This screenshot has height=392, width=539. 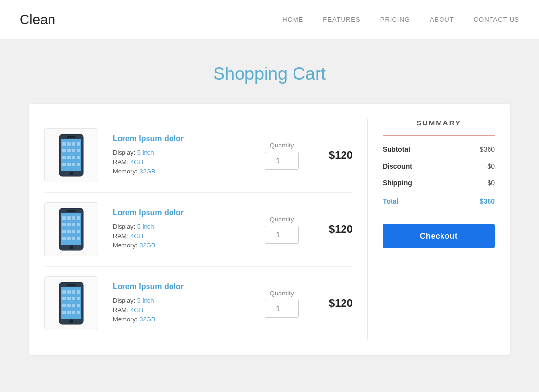 I want to click on total-value: $360, so click(x=487, y=201).